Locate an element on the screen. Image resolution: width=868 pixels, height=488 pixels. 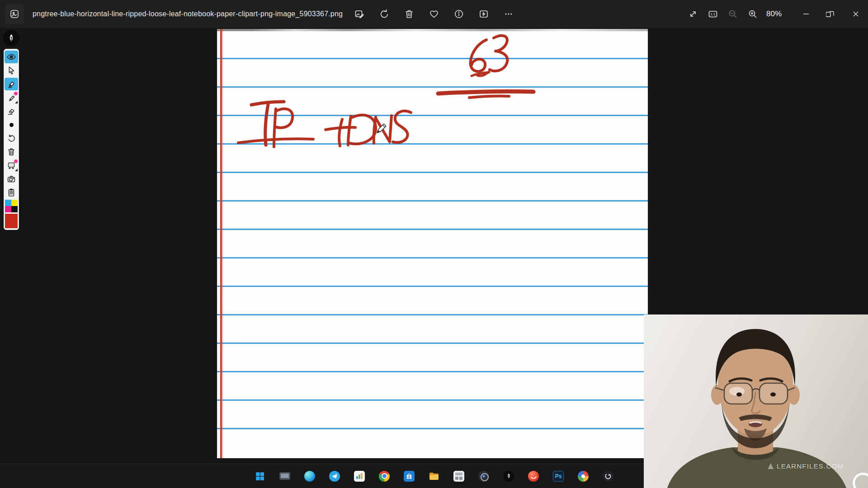
gallery-icon is located at coordinates (359, 476).